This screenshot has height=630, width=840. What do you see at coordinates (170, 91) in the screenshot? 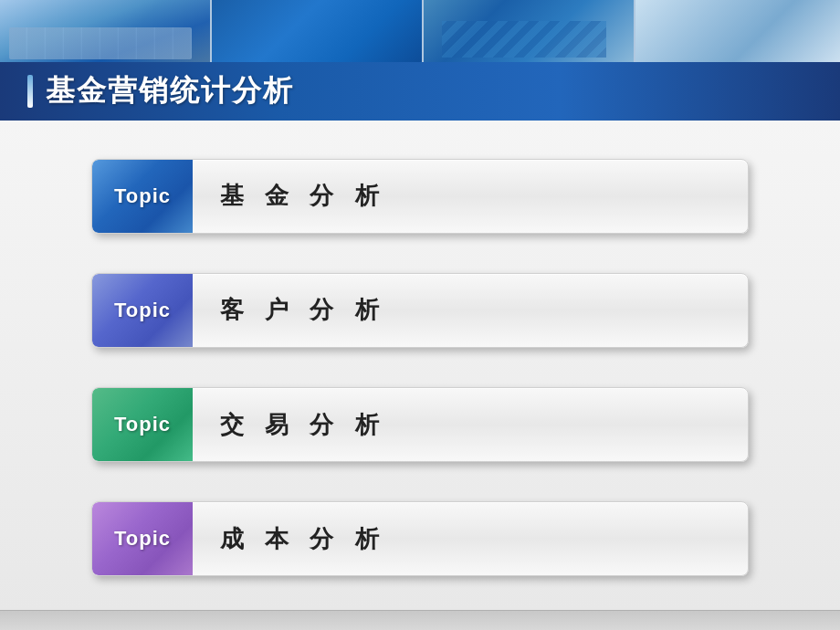
I see `page-title: 基金营销统计分析` at bounding box center [170, 91].